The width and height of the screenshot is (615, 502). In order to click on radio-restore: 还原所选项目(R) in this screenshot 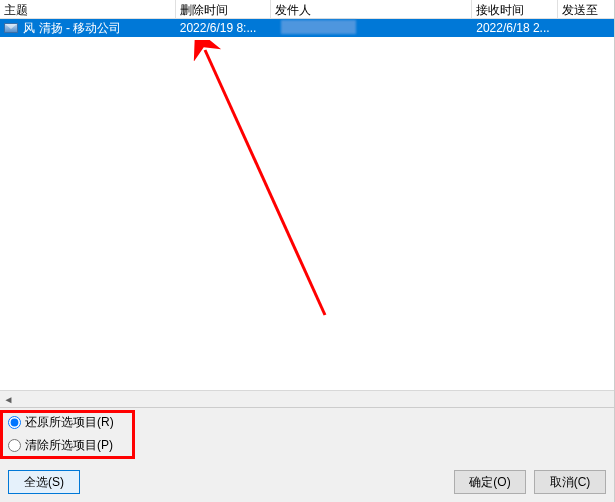, I will do `click(307, 422)`.